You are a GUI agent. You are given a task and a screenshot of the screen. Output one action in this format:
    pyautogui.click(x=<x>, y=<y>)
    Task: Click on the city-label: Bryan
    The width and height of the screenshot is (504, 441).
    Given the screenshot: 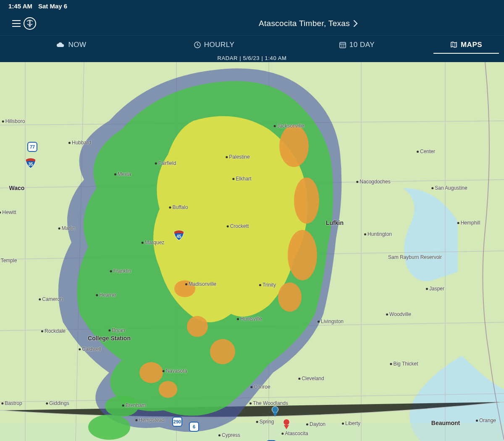 What is the action you would take?
    pyautogui.click(x=117, y=330)
    